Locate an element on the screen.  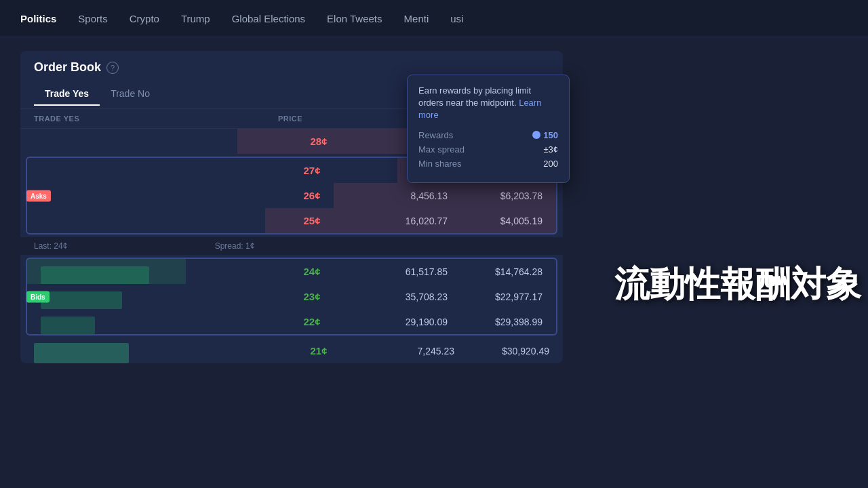
outer-bid-shares: 7,245.23 is located at coordinates (407, 351).